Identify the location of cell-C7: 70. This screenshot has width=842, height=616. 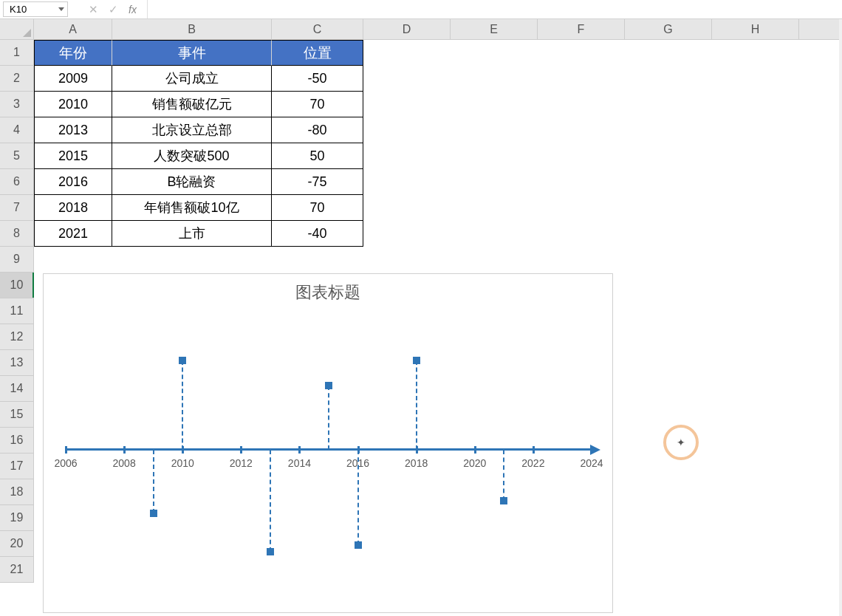
(318, 208).